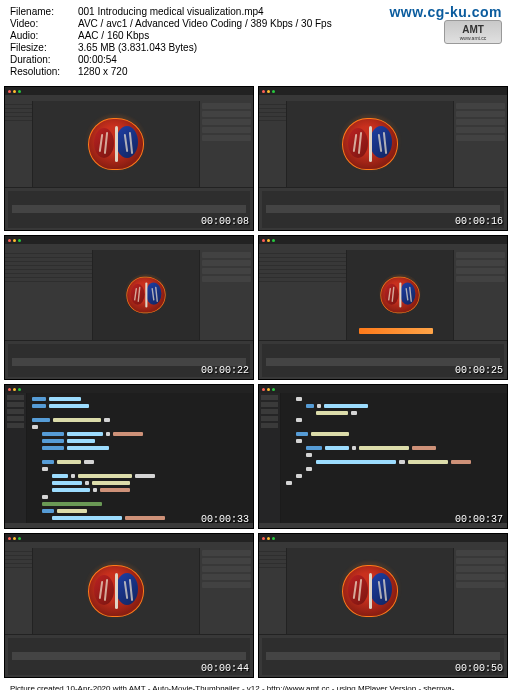 This screenshot has height=690, width=512. Describe the element at coordinates (383, 308) in the screenshot. I see `thumbnail: 00:00:25` at that location.